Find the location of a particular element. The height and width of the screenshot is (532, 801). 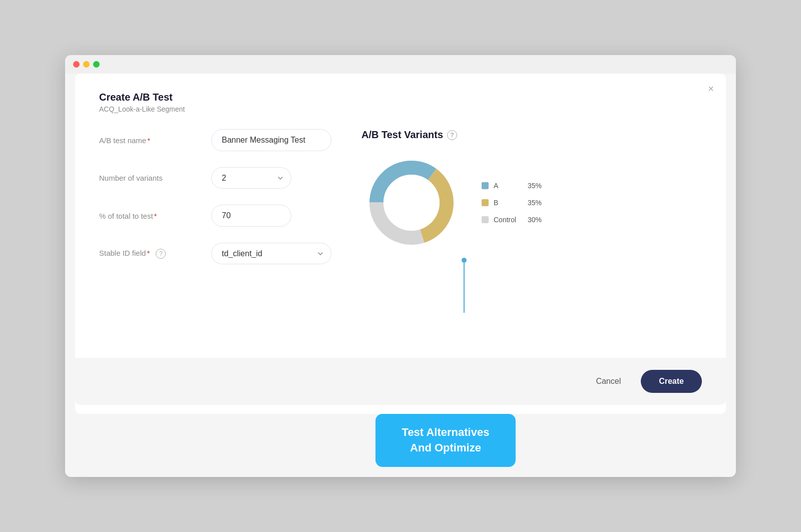

legend-swatch-a is located at coordinates (485, 186).